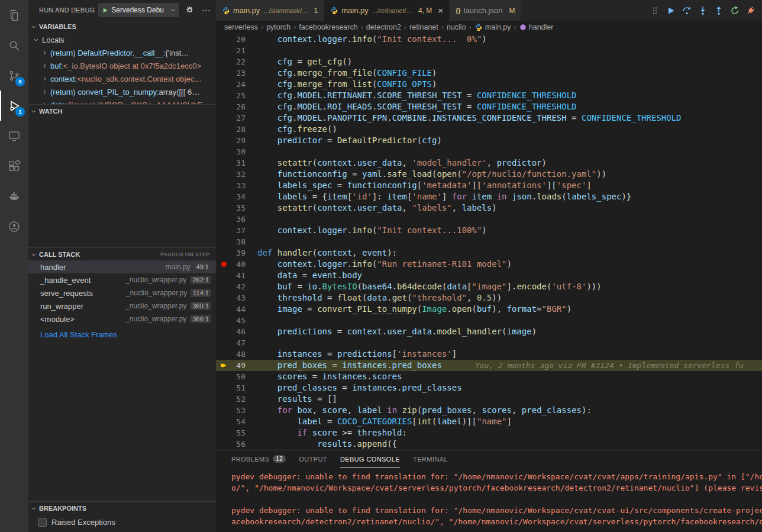  What do you see at coordinates (122, 267) in the screenshot?
I see `call-stack-frame: handlermain.py49:1` at bounding box center [122, 267].